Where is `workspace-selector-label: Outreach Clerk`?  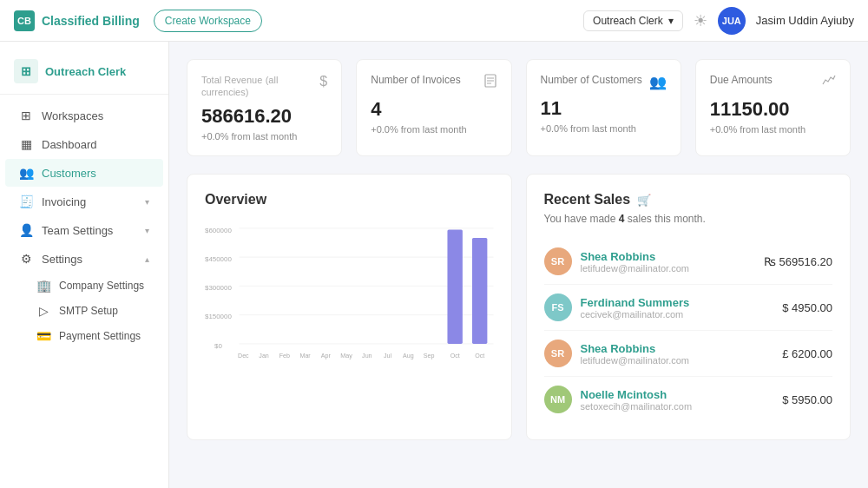 workspace-selector-label: Outreach Clerk is located at coordinates (628, 21).